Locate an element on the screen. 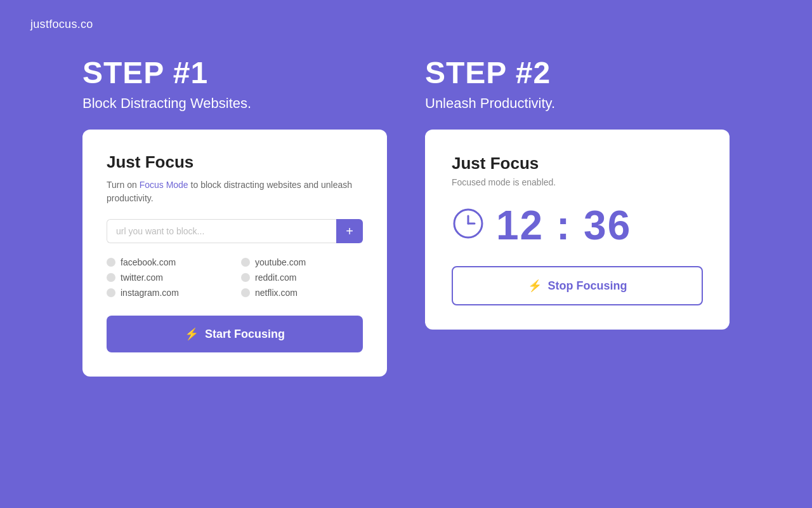  list-item: facebook.com is located at coordinates (167, 262).